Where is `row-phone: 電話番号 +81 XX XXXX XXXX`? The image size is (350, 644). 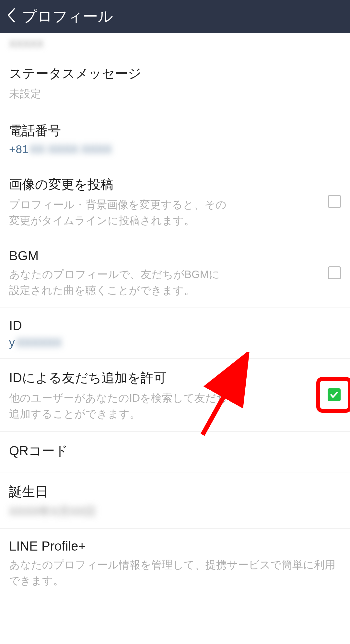 row-phone: 電話番号 +81 XX XXXX XXXX is located at coordinates (175, 138).